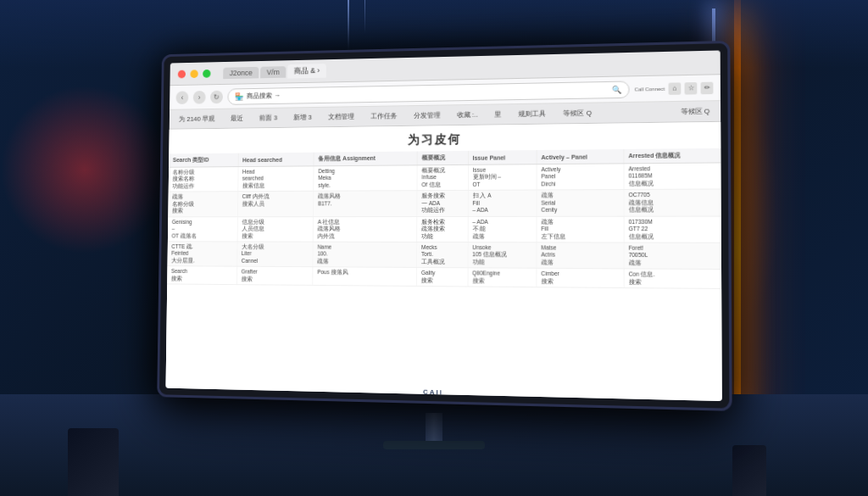 The height and width of the screenshot is (496, 868). I want to click on table-cell-0-4: Issue 更新时间 – OT, so click(502, 178).